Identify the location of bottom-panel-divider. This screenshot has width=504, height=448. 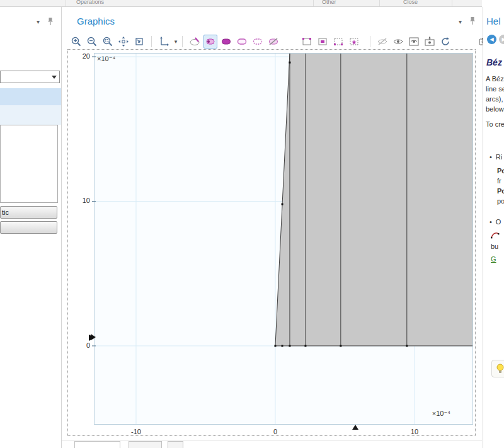
(272, 440).